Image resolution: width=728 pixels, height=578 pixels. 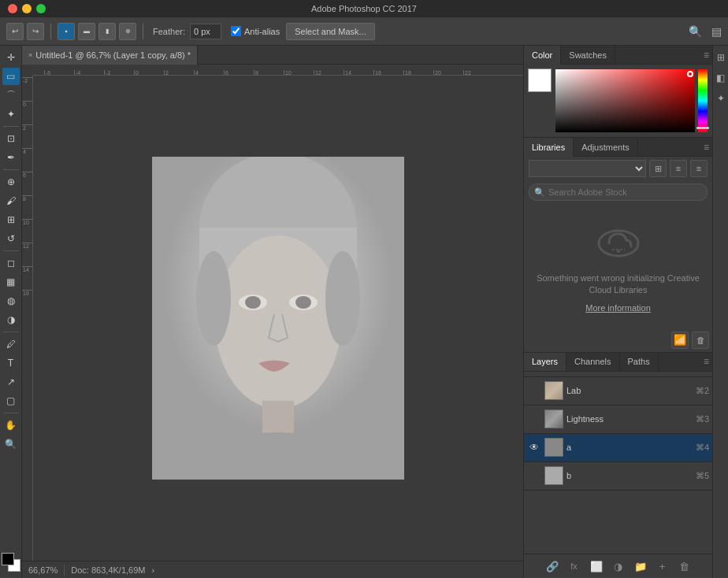 I want to click on blur-tool: ◍, so click(x=11, y=301).